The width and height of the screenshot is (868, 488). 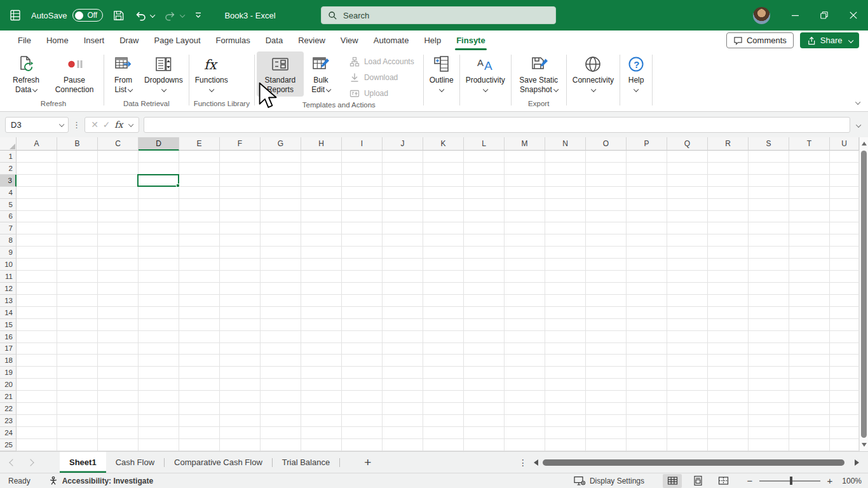 I want to click on cell-I2, so click(x=362, y=169).